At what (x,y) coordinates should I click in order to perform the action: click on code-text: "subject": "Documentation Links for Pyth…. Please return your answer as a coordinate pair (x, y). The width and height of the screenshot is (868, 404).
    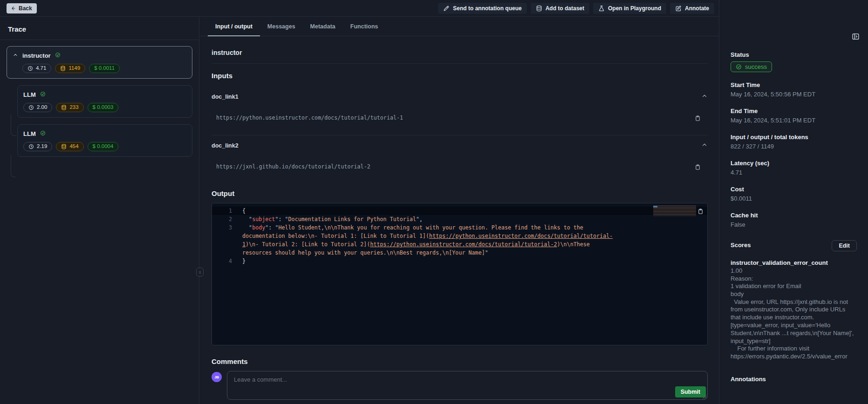
    Looking at the image, I should click on (432, 219).